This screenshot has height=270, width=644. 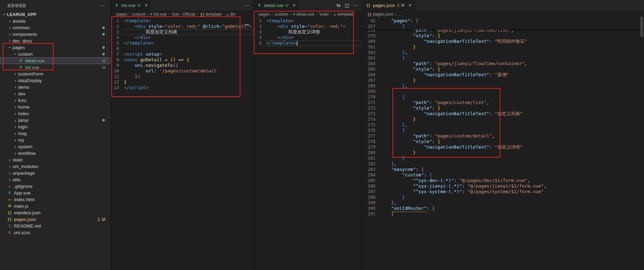 I want to click on breadcrumb-item: div, so click(x=232, y=14).